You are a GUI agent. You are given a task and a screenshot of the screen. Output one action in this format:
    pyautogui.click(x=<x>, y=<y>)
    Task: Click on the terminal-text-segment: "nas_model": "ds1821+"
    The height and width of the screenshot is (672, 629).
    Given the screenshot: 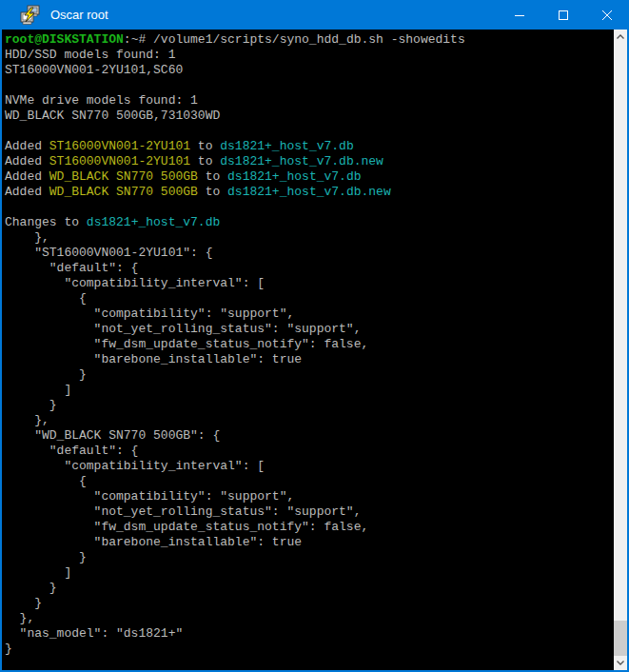 What is the action you would take?
    pyautogui.click(x=93, y=634)
    